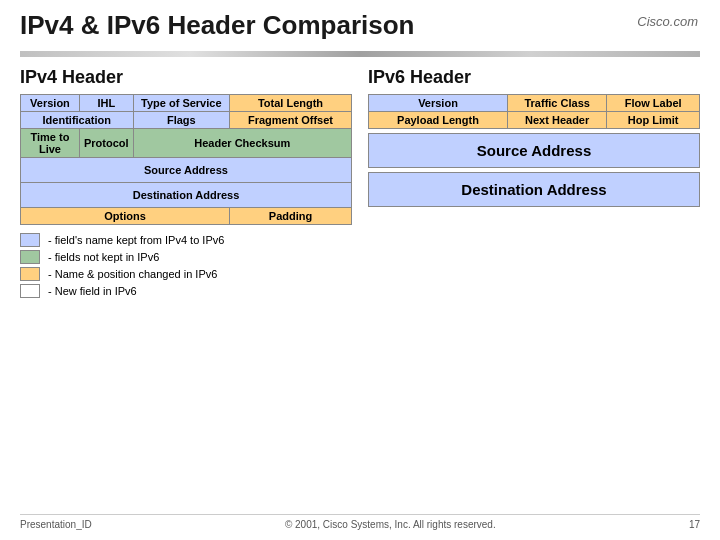  I want to click on ipv6-source-address: Source Address, so click(534, 150).